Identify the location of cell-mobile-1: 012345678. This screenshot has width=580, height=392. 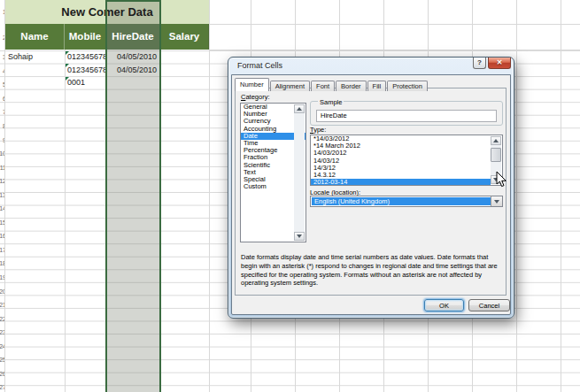
(87, 57).